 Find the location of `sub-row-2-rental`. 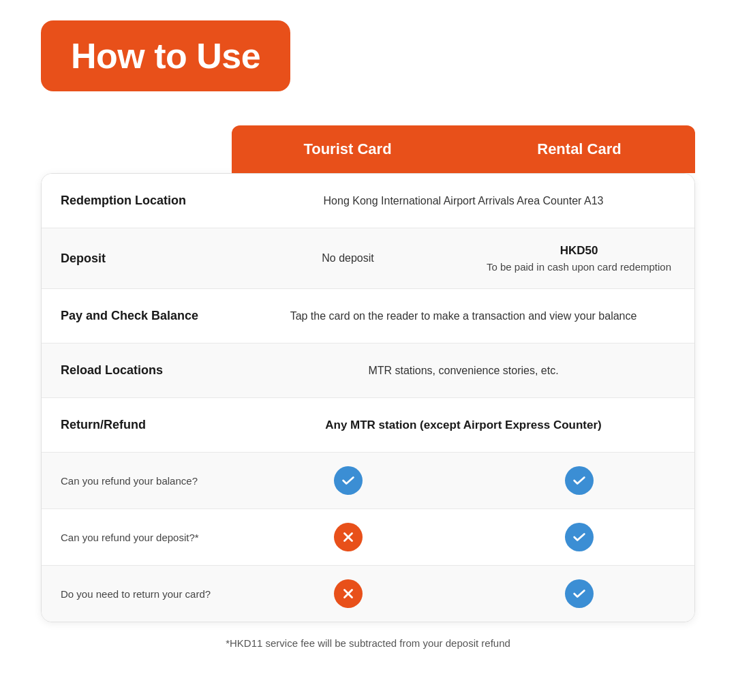

sub-row-2-rental is located at coordinates (579, 537).